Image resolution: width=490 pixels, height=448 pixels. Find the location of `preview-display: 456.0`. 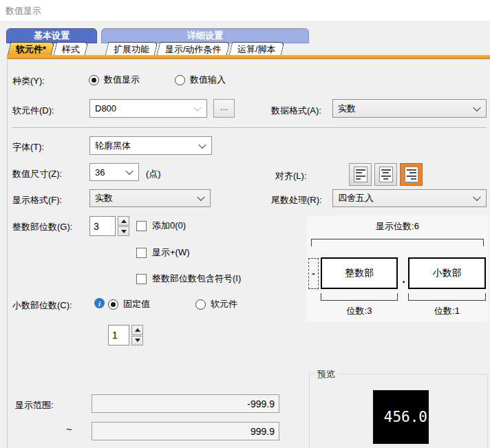

preview-display: 456.0 is located at coordinates (401, 417).